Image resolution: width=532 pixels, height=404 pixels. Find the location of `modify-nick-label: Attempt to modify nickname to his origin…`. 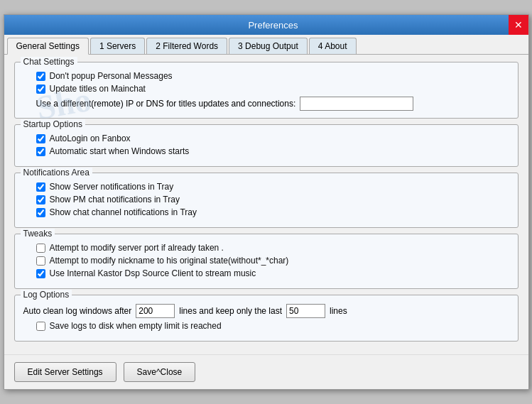

modify-nick-label: Attempt to modify nickname to his origin… is located at coordinates (169, 261).